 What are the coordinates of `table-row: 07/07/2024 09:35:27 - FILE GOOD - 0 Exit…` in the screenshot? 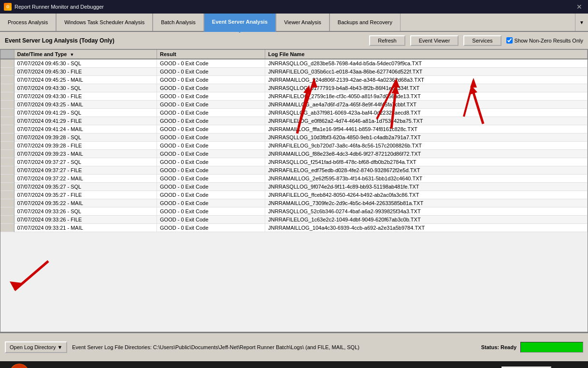 It's located at (294, 195).